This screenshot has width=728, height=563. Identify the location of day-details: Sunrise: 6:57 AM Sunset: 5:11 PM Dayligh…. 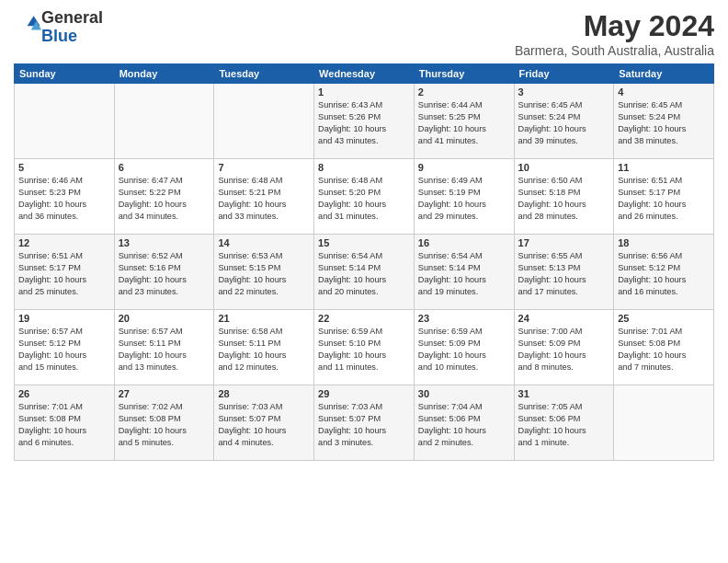
(165, 350).